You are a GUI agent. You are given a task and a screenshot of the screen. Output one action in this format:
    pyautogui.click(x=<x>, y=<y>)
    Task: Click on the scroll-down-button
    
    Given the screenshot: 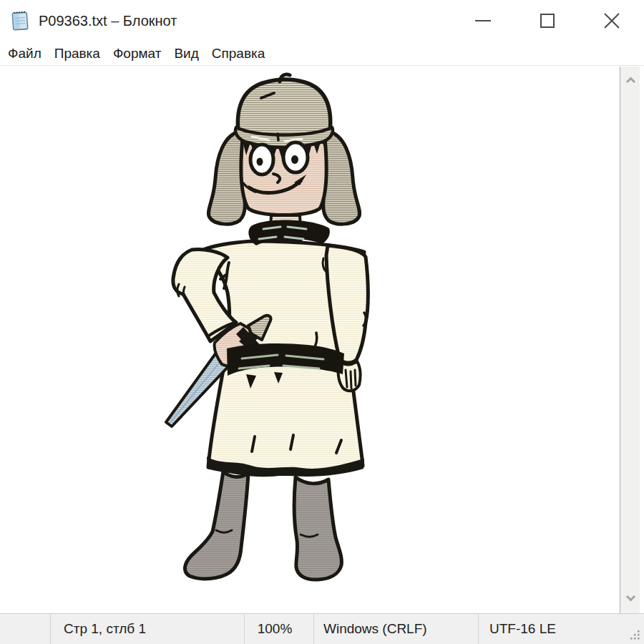 What is the action you would take?
    pyautogui.click(x=630, y=598)
    